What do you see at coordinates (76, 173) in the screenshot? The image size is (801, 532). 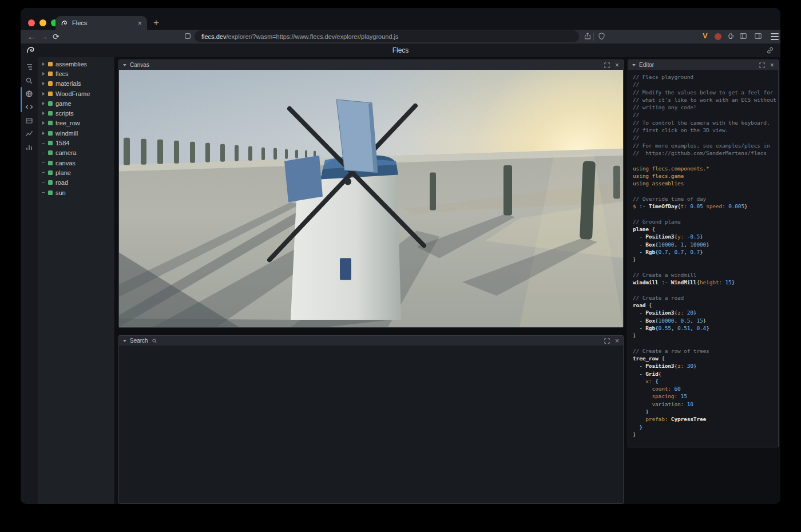 I see `tree-item-plane: plane` at bounding box center [76, 173].